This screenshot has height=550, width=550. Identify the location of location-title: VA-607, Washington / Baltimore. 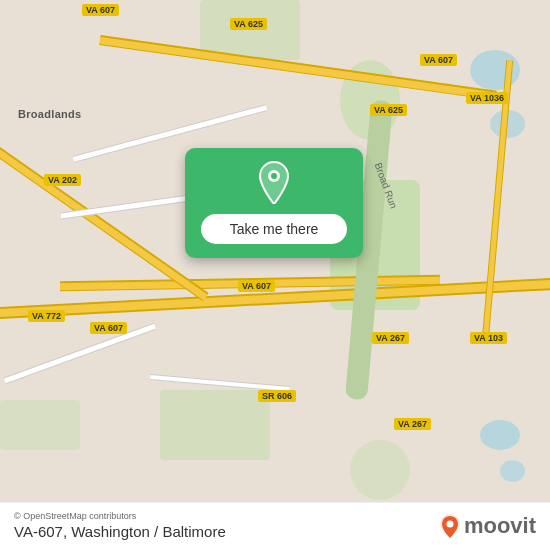
(120, 532).